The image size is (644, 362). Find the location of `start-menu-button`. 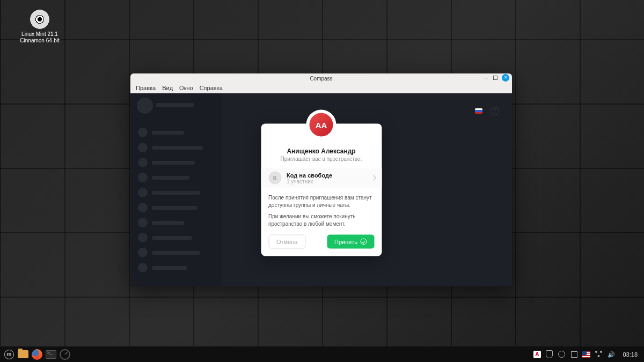

start-menu-button is located at coordinates (9, 354).